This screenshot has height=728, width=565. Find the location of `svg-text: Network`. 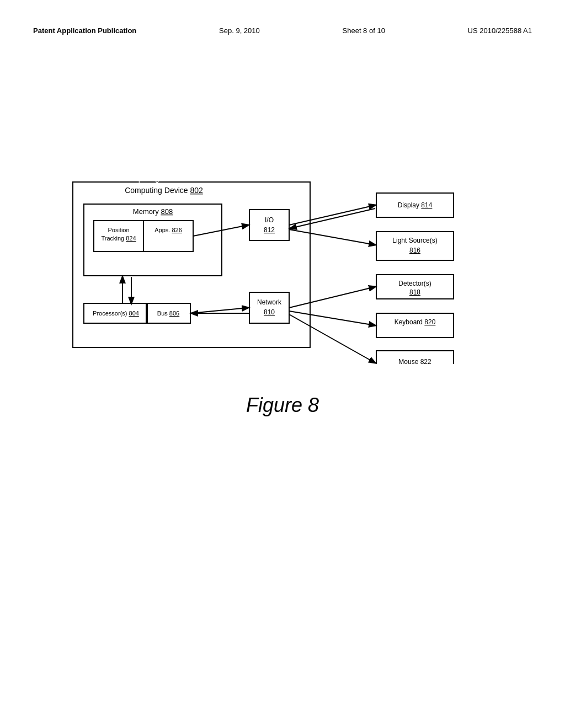

svg-text: Network is located at coordinates (269, 302).